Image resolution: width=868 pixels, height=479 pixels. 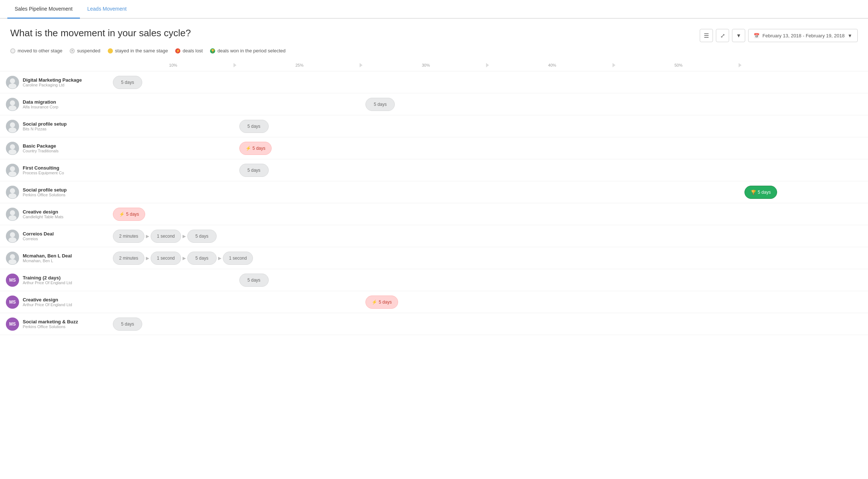 I want to click on deal-info: First Consulting Process Equipment Co, so click(x=55, y=170).